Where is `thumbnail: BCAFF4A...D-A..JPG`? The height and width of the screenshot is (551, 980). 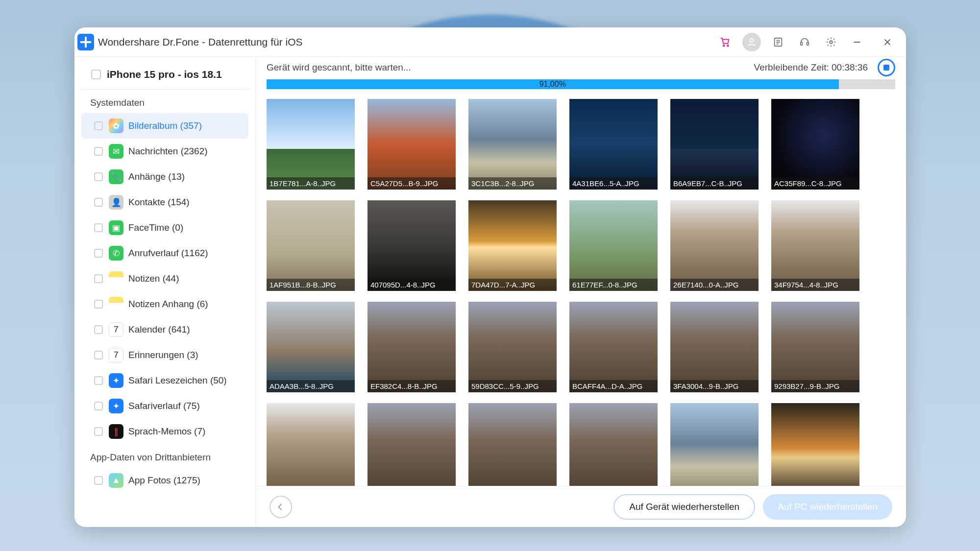 thumbnail: BCAFF4A...D-A..JPG is located at coordinates (613, 347).